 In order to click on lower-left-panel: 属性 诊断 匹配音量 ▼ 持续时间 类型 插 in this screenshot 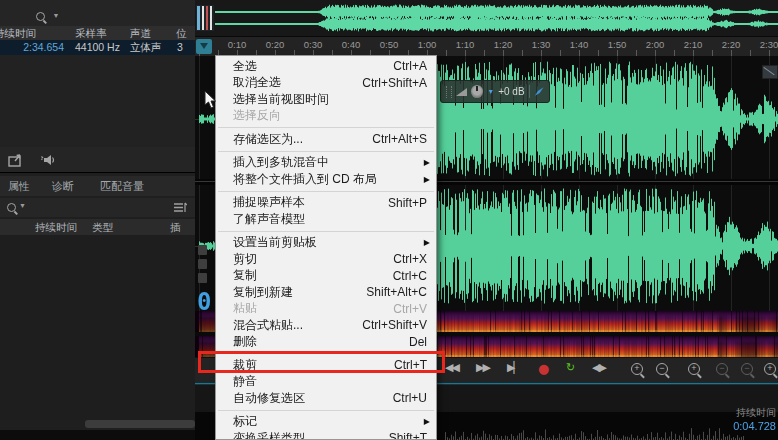, I will do `click(98, 302)`.